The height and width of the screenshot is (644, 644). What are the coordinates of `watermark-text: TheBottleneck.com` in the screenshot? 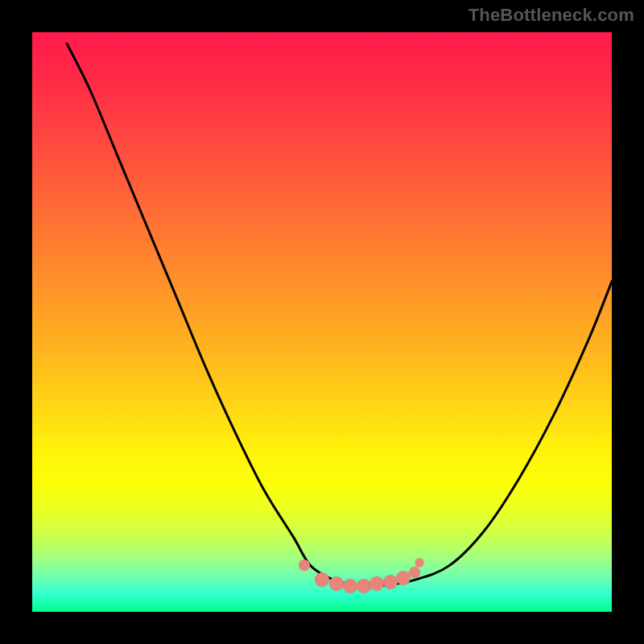 It's located at (551, 15).